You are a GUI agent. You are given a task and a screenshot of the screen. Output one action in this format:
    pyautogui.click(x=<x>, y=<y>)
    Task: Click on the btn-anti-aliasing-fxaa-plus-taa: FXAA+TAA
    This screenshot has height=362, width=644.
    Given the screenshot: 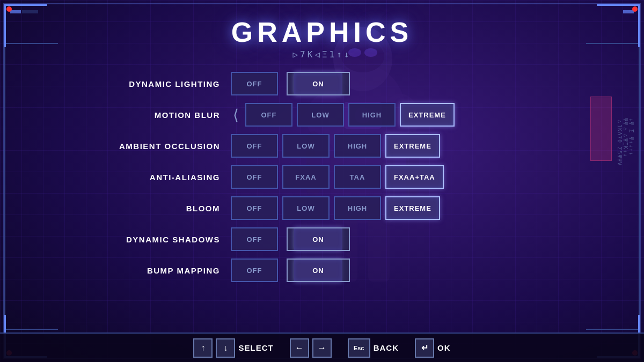 What is the action you would take?
    pyautogui.click(x=414, y=177)
    